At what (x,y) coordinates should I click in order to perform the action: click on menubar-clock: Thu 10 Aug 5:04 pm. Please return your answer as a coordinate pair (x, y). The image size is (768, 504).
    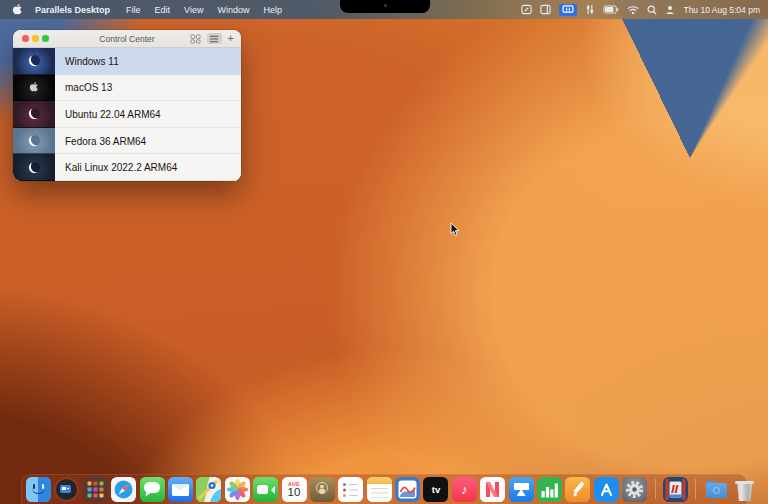
    Looking at the image, I should click on (722, 10).